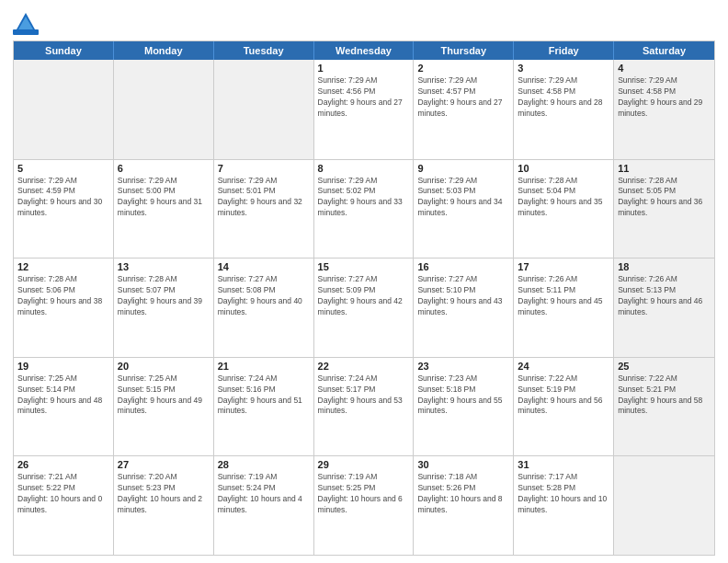 Image resolution: width=728 pixels, height=563 pixels. Describe the element at coordinates (63, 396) in the screenshot. I see `day-info: Sunrise: 7:25 AM Sunset: 5:14 PM Dayligh…` at that location.